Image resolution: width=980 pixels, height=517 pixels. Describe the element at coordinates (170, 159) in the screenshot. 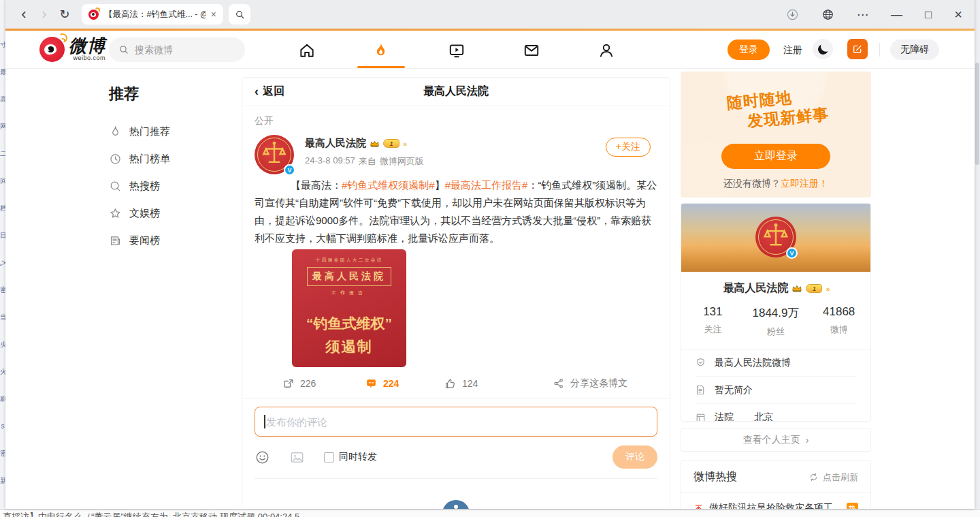

I see `sidebar-item-hot-list: 热门榜单` at that location.